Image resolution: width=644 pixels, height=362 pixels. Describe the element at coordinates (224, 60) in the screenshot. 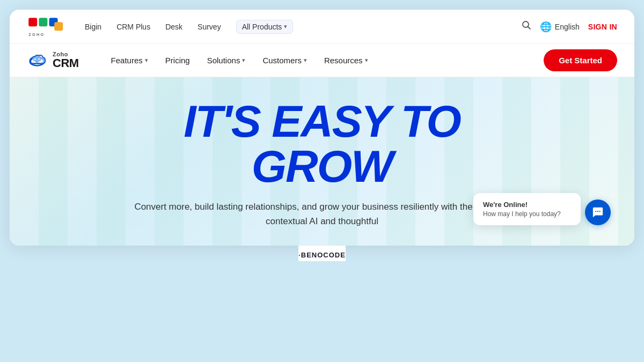

I see `crm-solutions-label: Solutions` at that location.